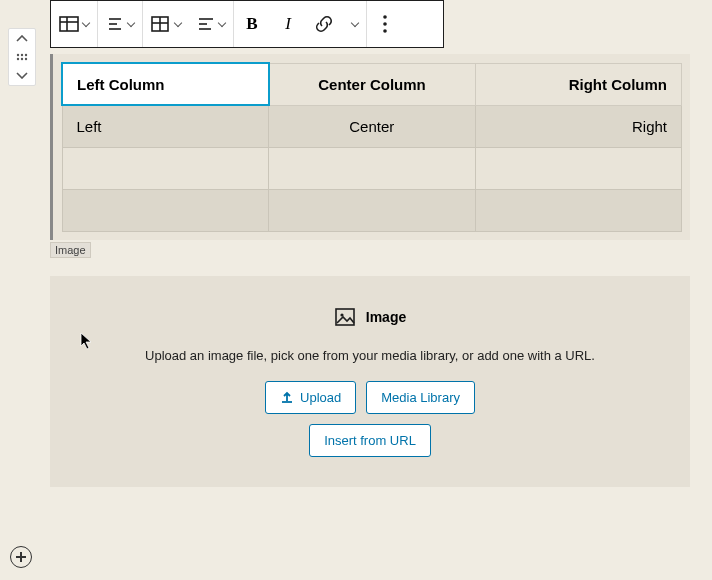  Describe the element at coordinates (324, 24) in the screenshot. I see `link-icon` at that location.